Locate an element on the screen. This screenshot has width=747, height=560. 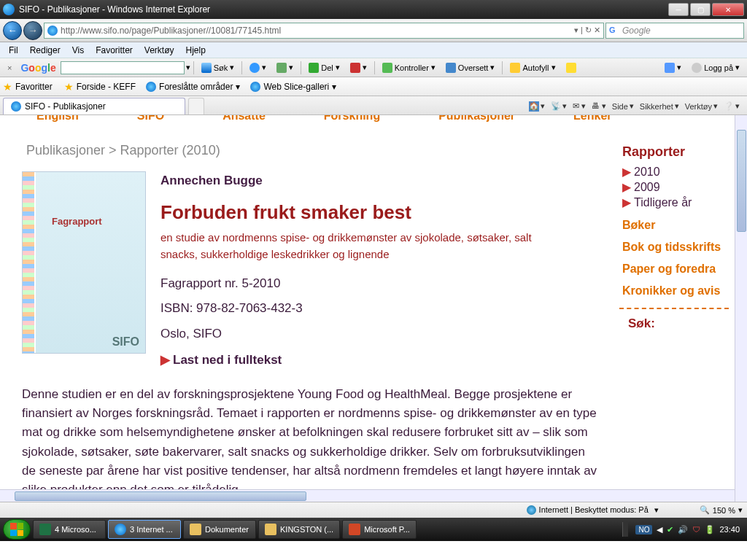
favorites-button: Favoritter is located at coordinates (34, 87).